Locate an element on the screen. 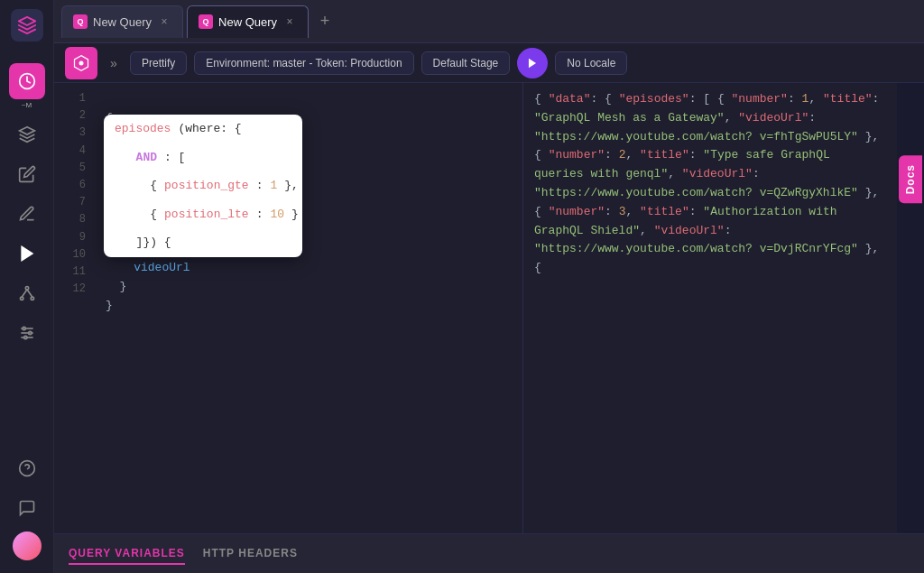 The height and width of the screenshot is (573, 924). docs-sidebar: Docs is located at coordinates (910, 309).